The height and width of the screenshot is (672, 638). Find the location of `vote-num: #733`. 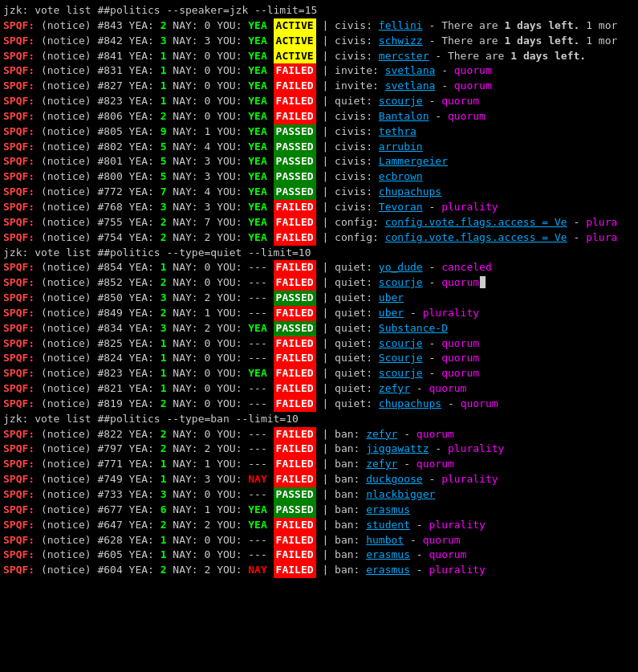

vote-num: #733 is located at coordinates (109, 495).